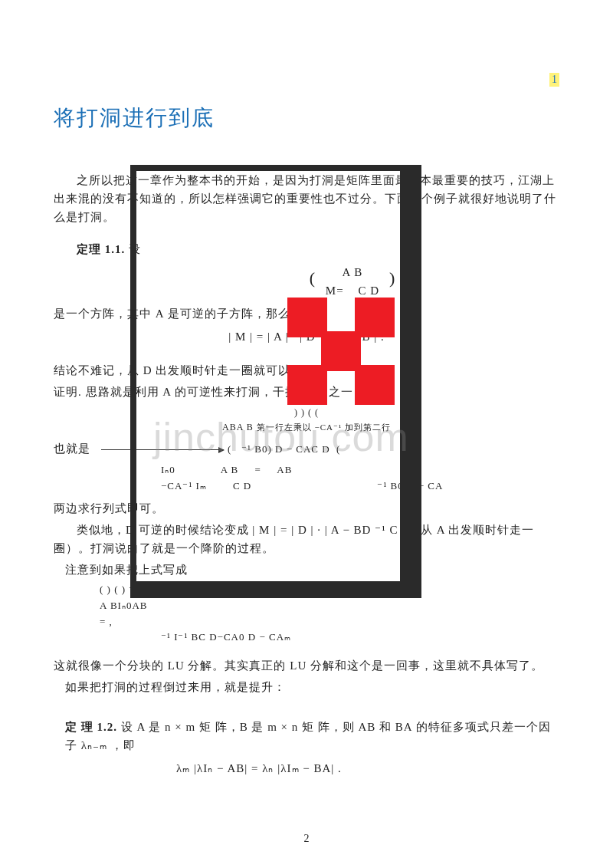 This screenshot has height=868, width=613. I want to click on frag-c: = ,, so click(329, 623).